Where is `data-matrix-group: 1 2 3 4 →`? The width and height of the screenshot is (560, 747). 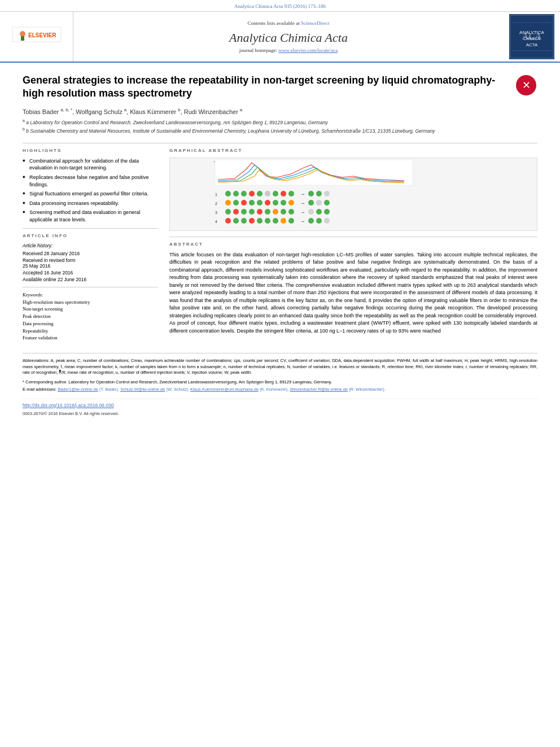
data-matrix-group: 1 2 3 4 → is located at coordinates (272, 211).